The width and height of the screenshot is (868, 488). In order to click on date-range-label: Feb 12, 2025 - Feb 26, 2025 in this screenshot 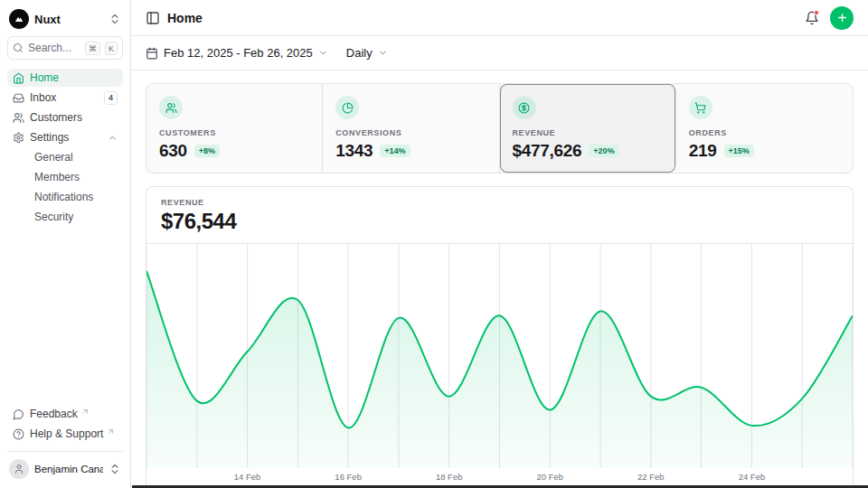, I will do `click(239, 52)`.